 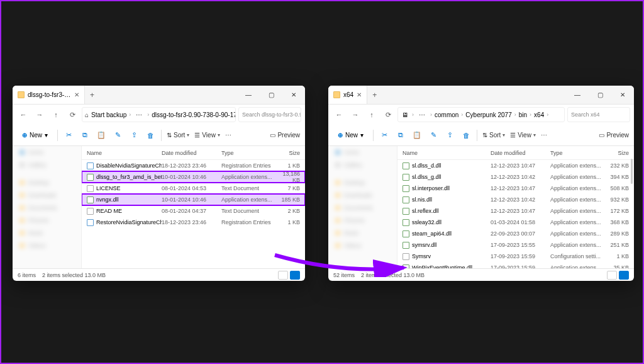 What do you see at coordinates (599, 115) in the screenshot?
I see `search-input: Search x64` at bounding box center [599, 115].